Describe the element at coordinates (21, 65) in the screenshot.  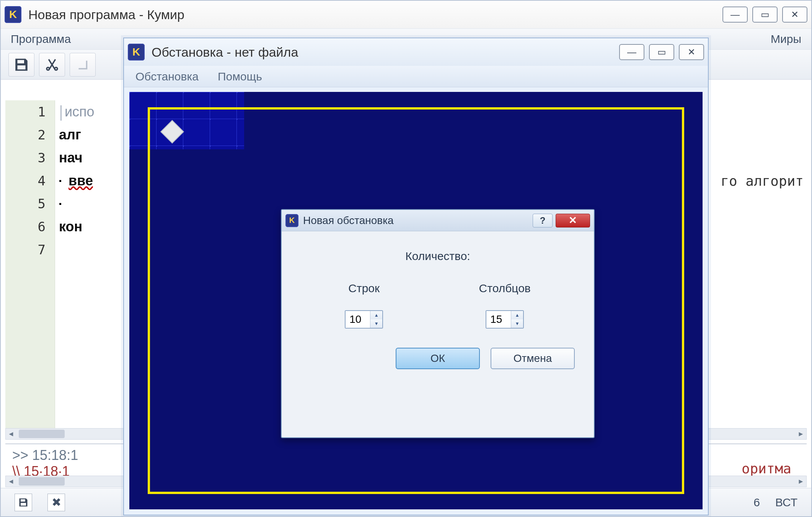
I see `save-button` at that location.